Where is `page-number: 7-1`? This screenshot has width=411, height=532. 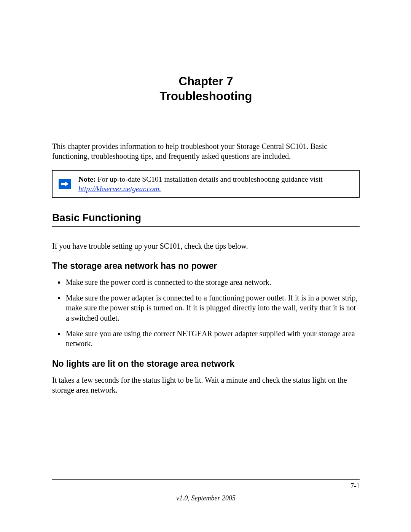 page-number: 7-1 is located at coordinates (355, 486).